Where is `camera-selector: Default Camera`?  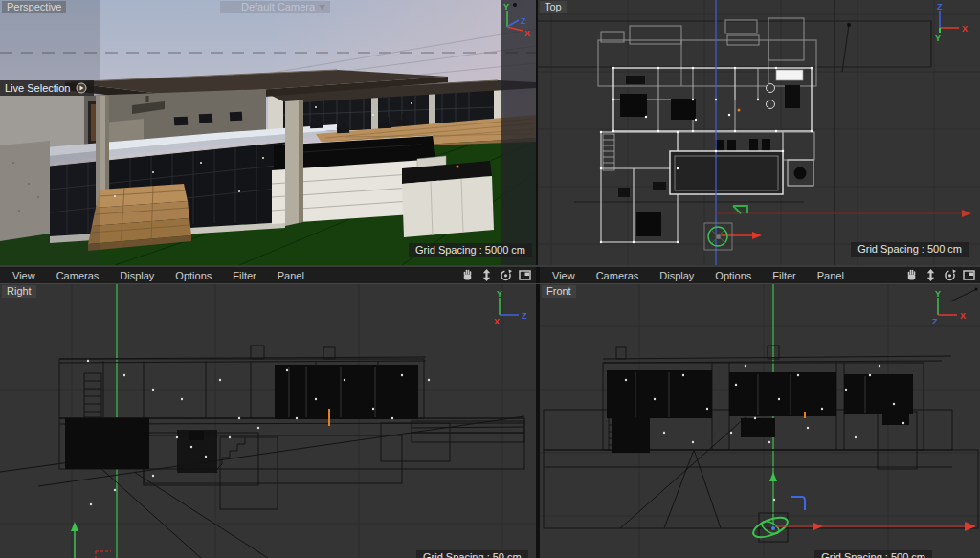 camera-selector: Default Camera is located at coordinates (276, 8).